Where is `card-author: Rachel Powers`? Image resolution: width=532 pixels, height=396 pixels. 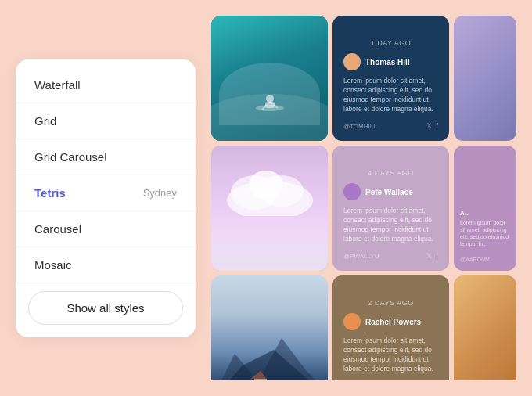 card-author: Rachel Powers is located at coordinates (393, 322).